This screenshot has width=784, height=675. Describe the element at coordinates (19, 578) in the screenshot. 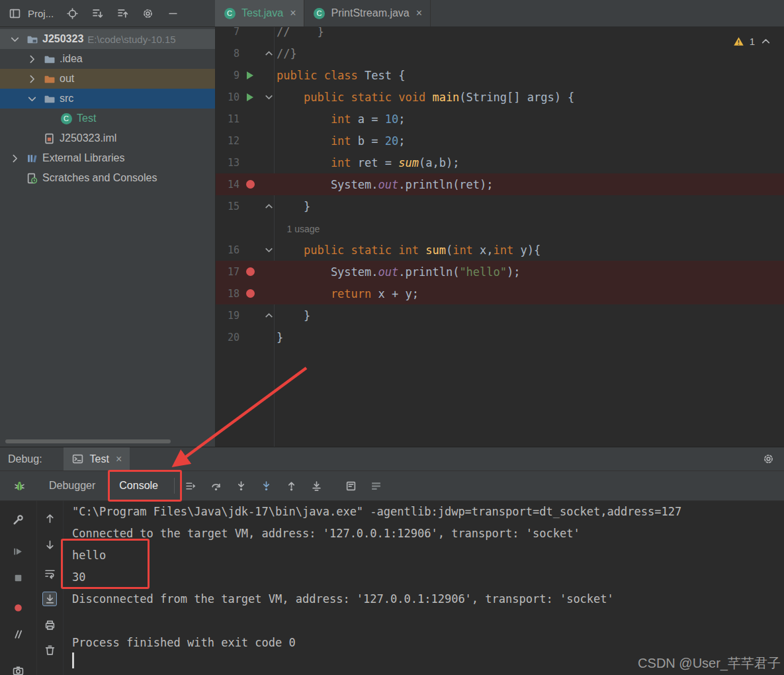

I see `stop-icon` at that location.